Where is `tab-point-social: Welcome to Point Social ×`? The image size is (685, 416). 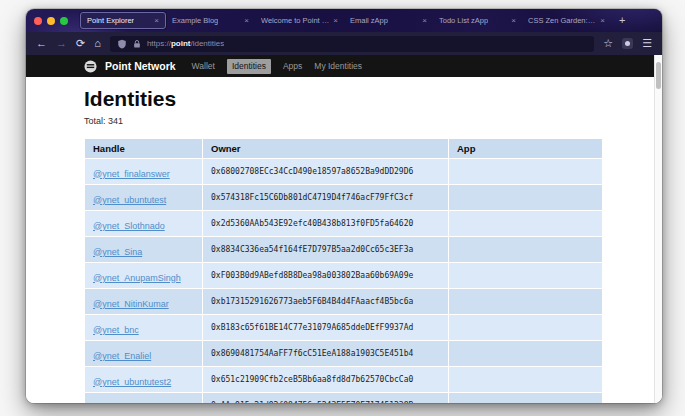 tab-point-social: Welcome to Point Social × is located at coordinates (300, 20).